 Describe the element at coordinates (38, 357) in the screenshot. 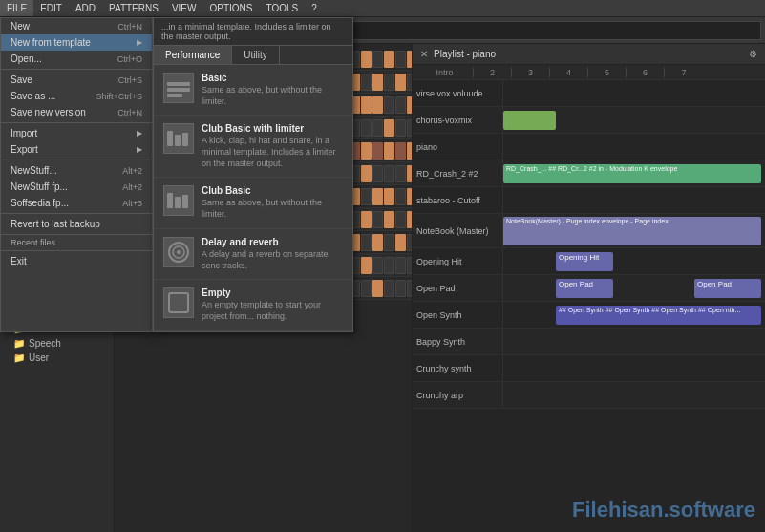

I see `sidebar-label-user: User` at that location.